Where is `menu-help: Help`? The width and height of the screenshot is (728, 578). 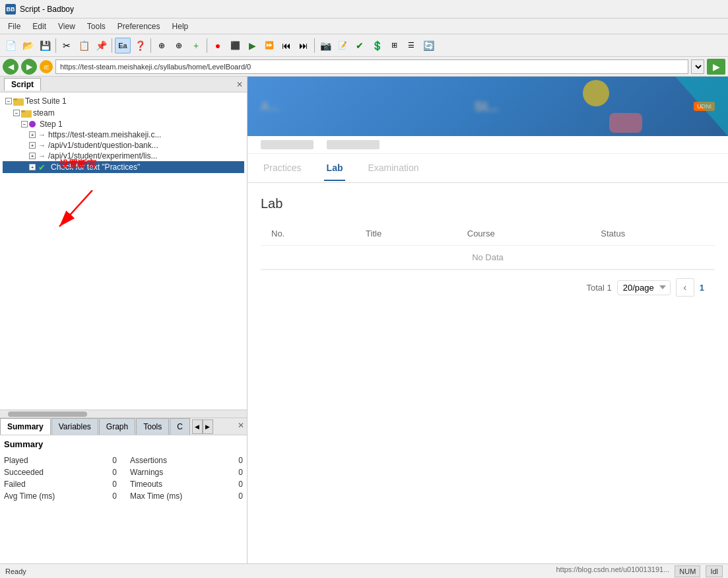
menu-help: Help is located at coordinates (181, 26).